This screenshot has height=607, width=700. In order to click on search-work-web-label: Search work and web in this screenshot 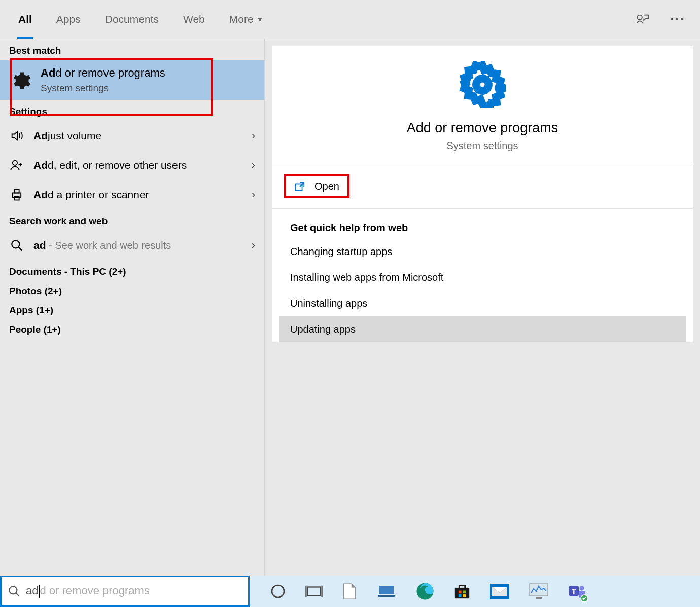, I will do `click(132, 220)`.